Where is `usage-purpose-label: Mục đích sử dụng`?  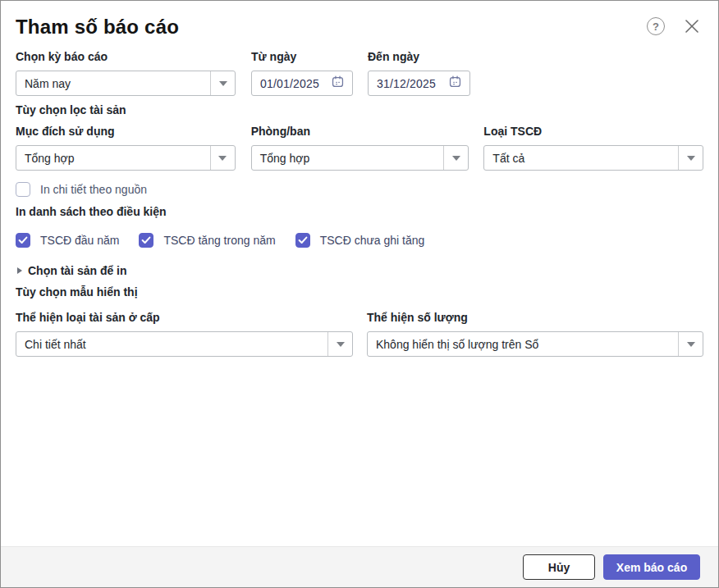
usage-purpose-label: Mục đích sử dụng is located at coordinates (126, 131).